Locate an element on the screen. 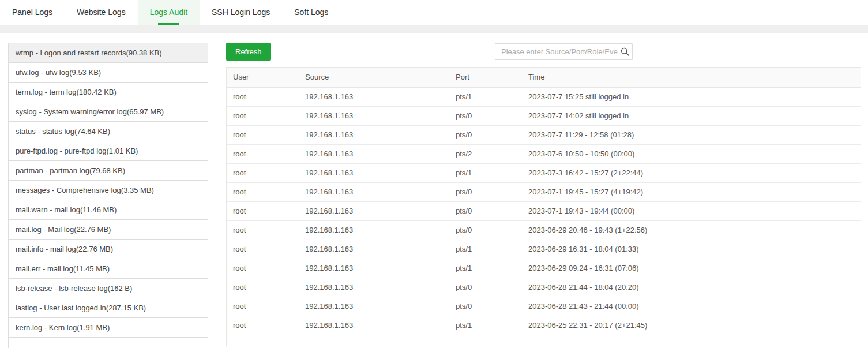 This screenshot has height=348, width=868. tab-ssh-login-logs: SSH Login Logs is located at coordinates (241, 13).